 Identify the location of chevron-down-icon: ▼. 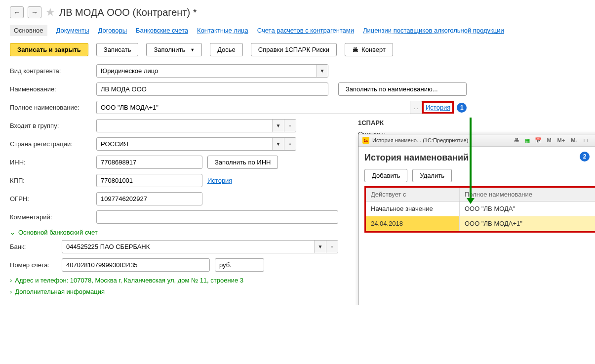
(193, 50).